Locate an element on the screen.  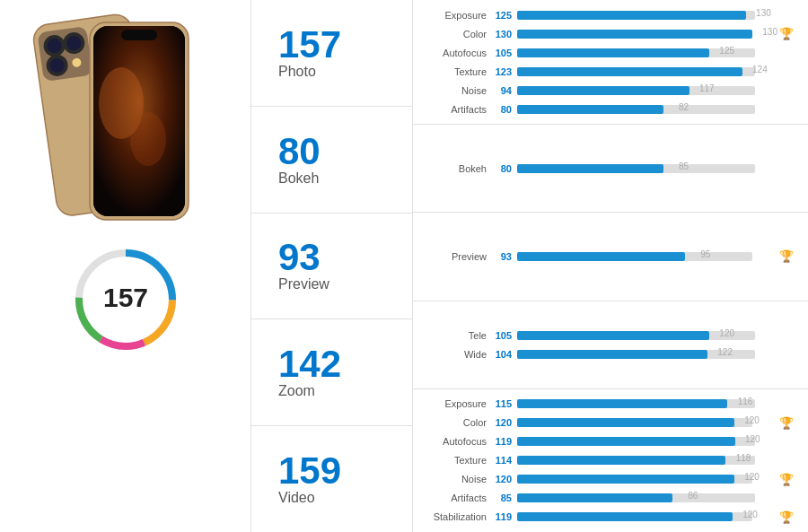
metric-name: Wide is located at coordinates (457, 354).